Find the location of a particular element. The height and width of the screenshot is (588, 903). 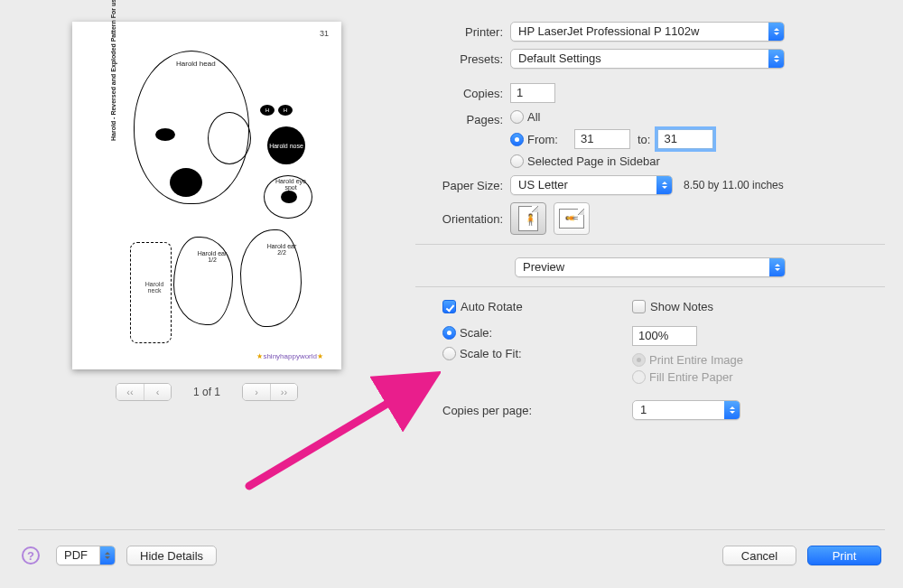

paper-dimensions: 8.50 by 11.00 inches is located at coordinates (733, 185).